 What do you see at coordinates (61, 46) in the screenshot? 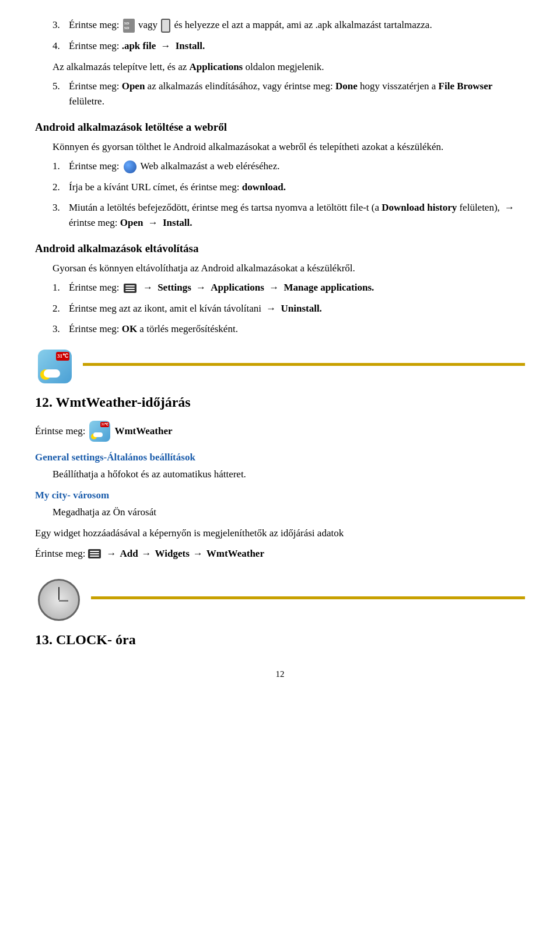
I see `step-number: 4.` at bounding box center [61, 46].